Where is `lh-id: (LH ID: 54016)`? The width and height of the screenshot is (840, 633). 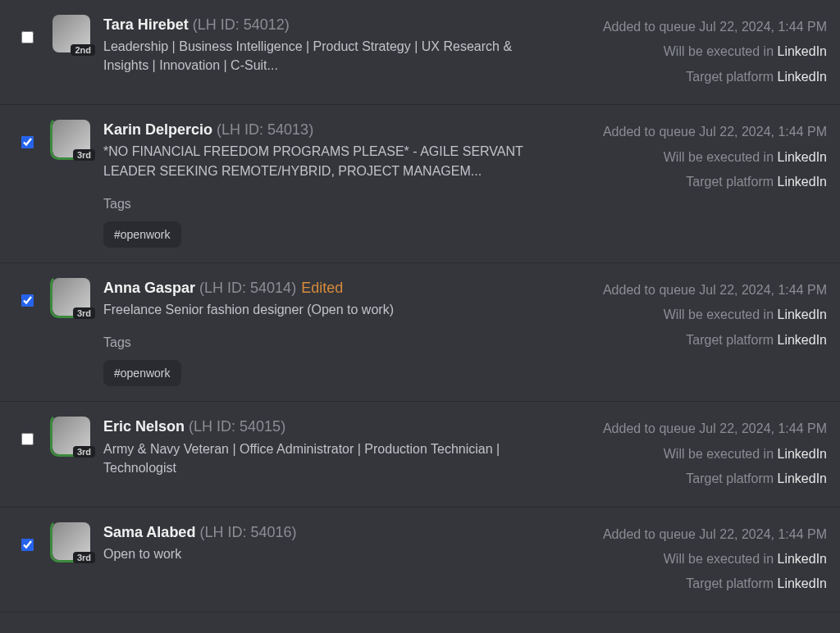
lh-id: (LH ID: 54016) is located at coordinates (248, 532).